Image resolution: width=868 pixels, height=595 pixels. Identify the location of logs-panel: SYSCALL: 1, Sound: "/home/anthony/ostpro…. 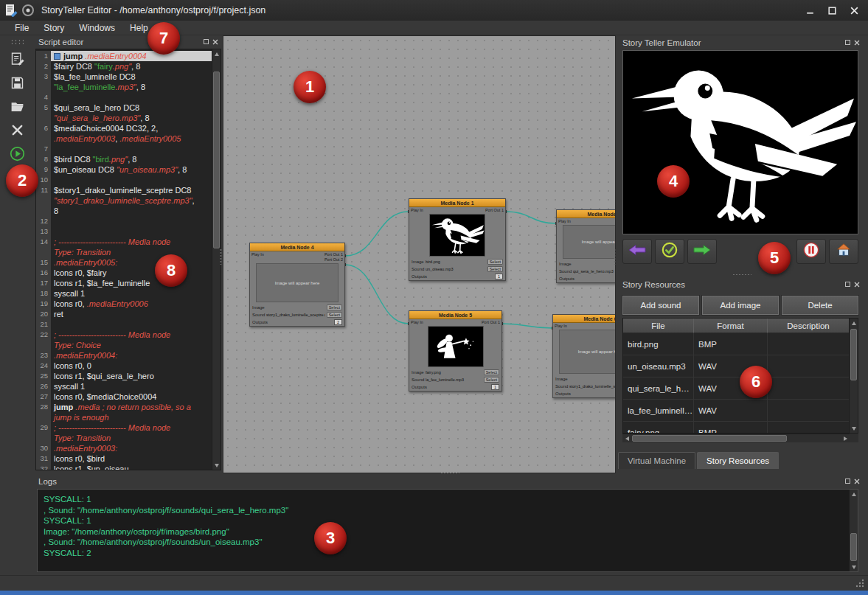
(448, 531).